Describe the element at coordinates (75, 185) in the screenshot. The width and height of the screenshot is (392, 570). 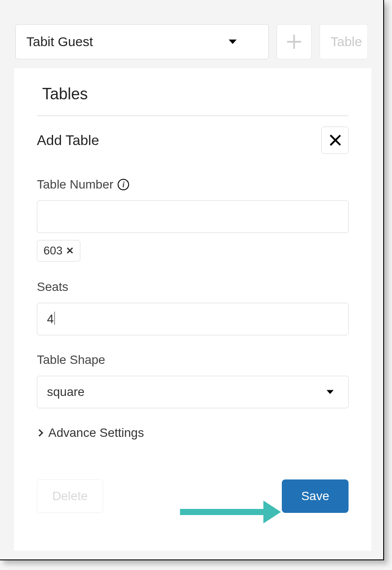
I see `table-number-label-text: Table Number` at that location.